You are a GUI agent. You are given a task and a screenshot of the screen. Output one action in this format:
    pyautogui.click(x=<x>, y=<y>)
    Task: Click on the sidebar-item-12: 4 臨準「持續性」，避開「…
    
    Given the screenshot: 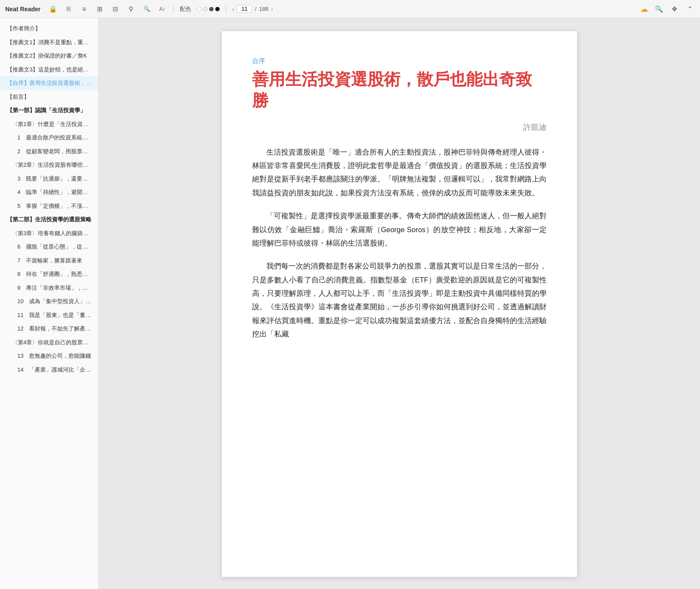 What is the action you would take?
    pyautogui.click(x=49, y=192)
    